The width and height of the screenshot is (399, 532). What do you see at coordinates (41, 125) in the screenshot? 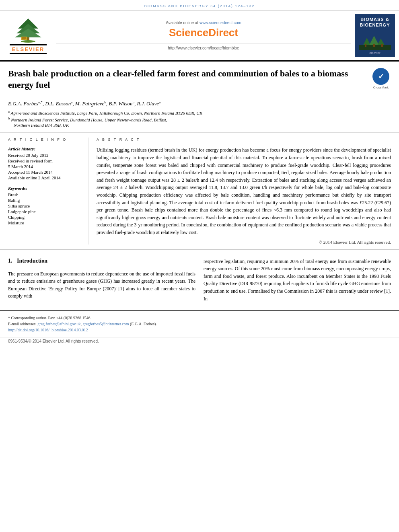
I see `affiliation-b-text2: Northern Ireland BT4 3SB, UK` at bounding box center [41, 125].